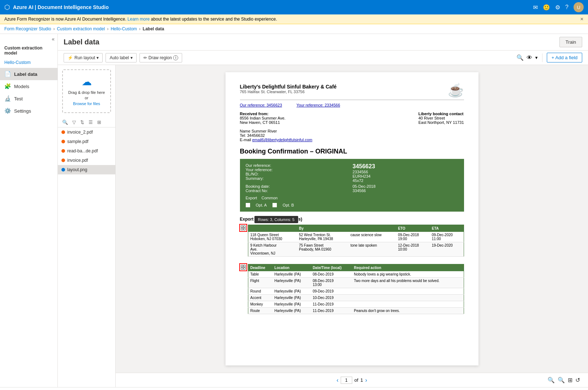 This screenshot has width=588, height=390. I want to click on file-item-selected: layout.png, so click(87, 170).